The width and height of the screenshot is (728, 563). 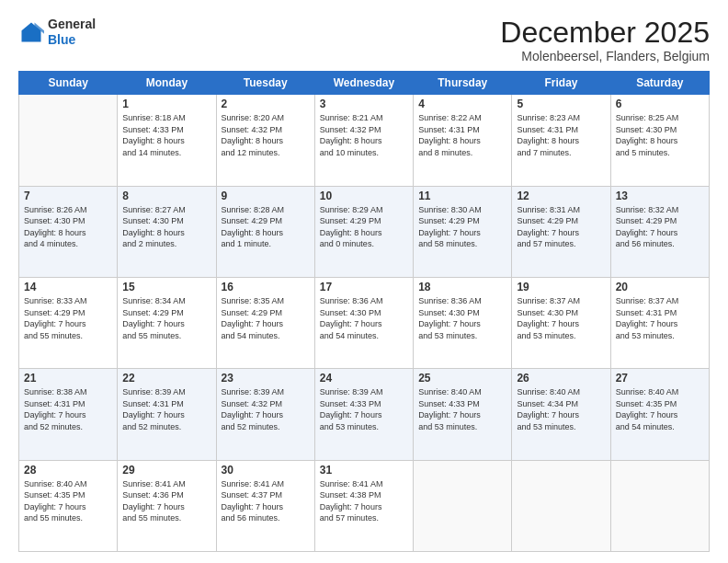 I want to click on logo-blue: Blue, so click(x=72, y=40).